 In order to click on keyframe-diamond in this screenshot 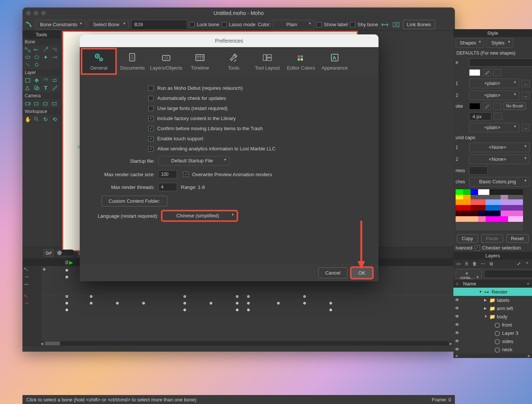, I will do `click(44, 269)`.